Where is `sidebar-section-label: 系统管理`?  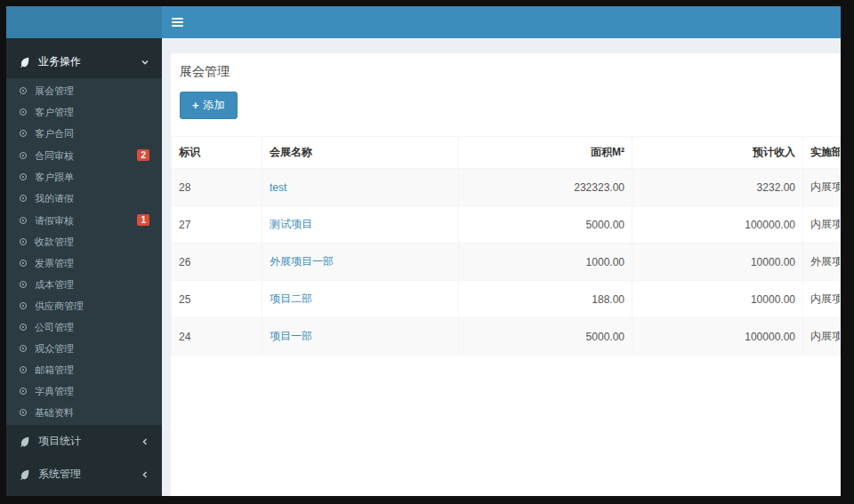 sidebar-section-label: 系统管理 is located at coordinates (60, 475).